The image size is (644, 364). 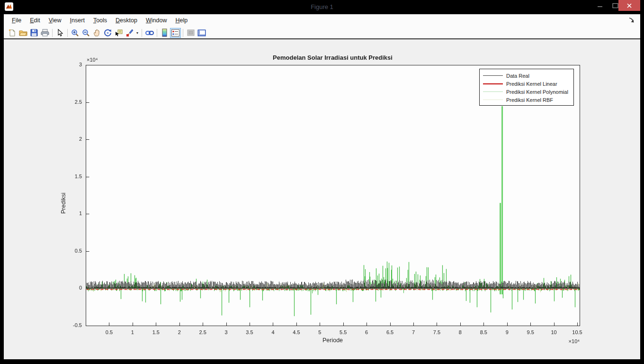 I want to click on y-tick-label: -0.5, so click(x=72, y=325).